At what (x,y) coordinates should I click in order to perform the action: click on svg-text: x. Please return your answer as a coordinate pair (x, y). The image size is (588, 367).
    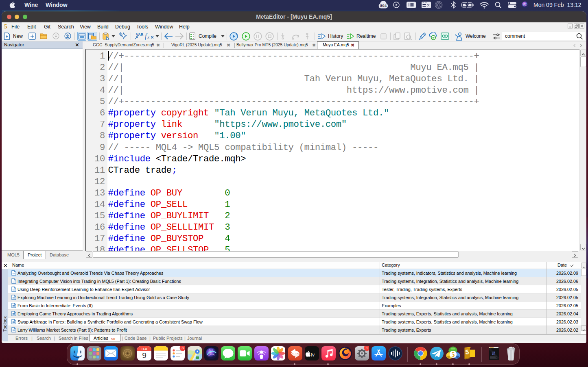
    Looking at the image, I should click on (149, 37).